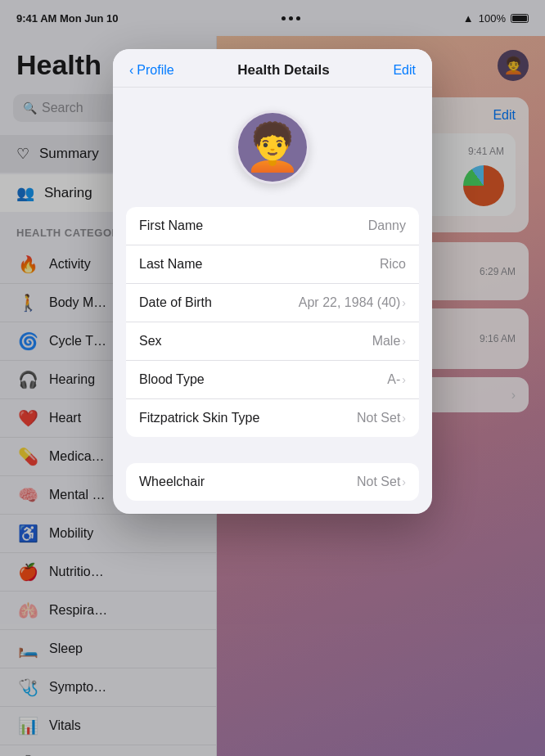  I want to click on modal-header: ‹ Profile Health Details Edit, so click(272, 69).